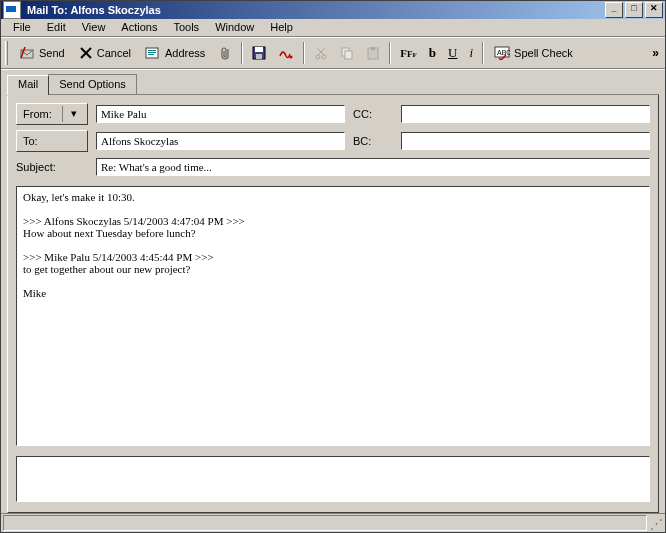 This screenshot has width=666, height=533. Describe the element at coordinates (52, 53) in the screenshot. I see `send-label: Send` at that location.